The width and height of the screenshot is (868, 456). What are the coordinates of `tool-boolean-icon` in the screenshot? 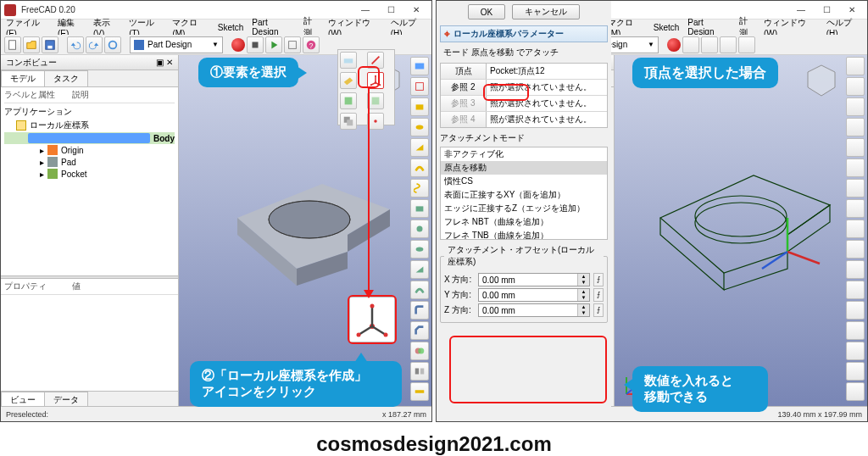 It's located at (420, 351).